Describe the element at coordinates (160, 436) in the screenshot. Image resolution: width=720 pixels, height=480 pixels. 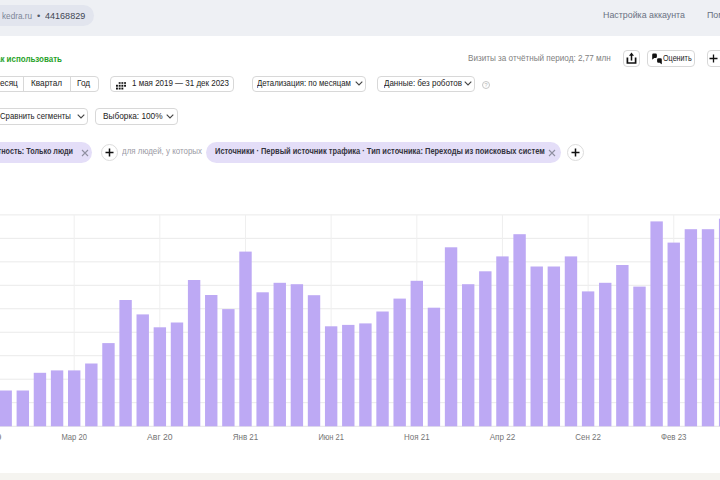
I see `svg-text: Авг 20` at that location.